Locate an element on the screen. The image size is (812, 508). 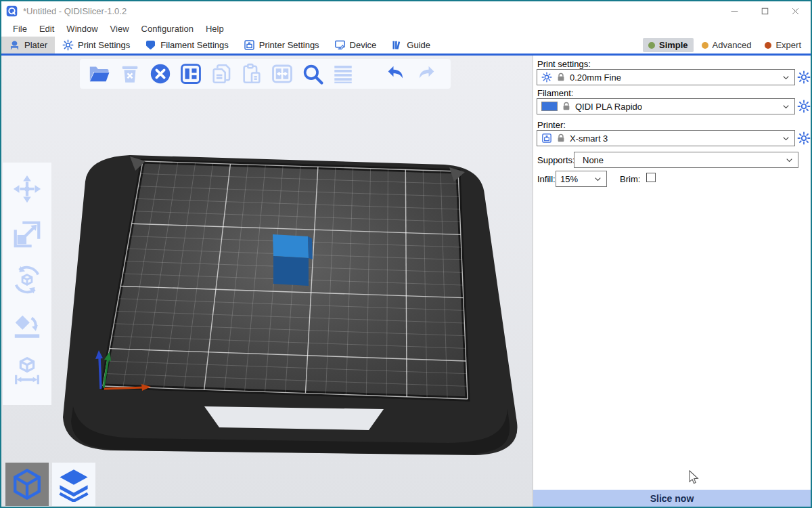
brim-checkbox is located at coordinates (651, 177).